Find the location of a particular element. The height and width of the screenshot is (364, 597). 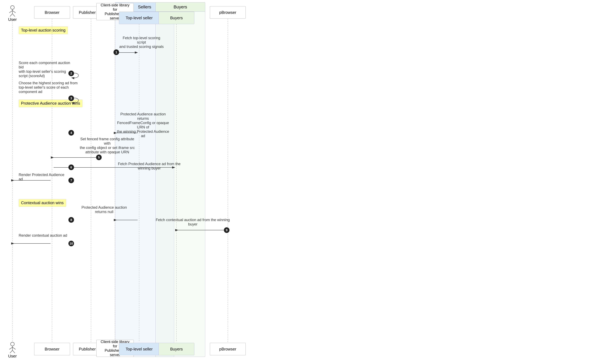

step-5: 5 is located at coordinates (99, 158).